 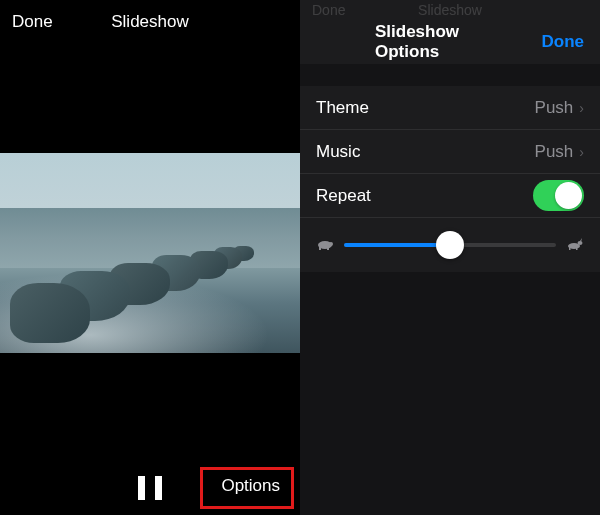 What do you see at coordinates (450, 245) in the screenshot?
I see `speed-slider-row` at bounding box center [450, 245].